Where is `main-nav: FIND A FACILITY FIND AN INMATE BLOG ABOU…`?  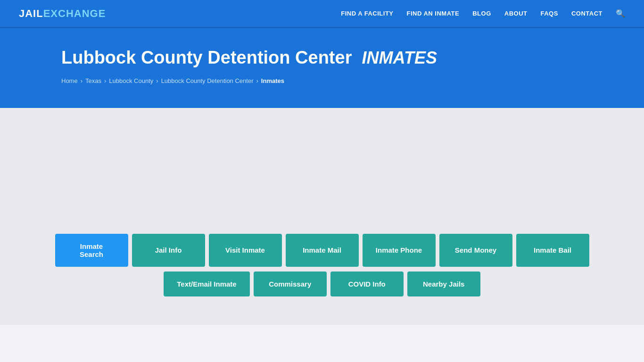 main-nav: FIND A FACILITY FIND AN INMATE BLOG ABOU… is located at coordinates (483, 13).